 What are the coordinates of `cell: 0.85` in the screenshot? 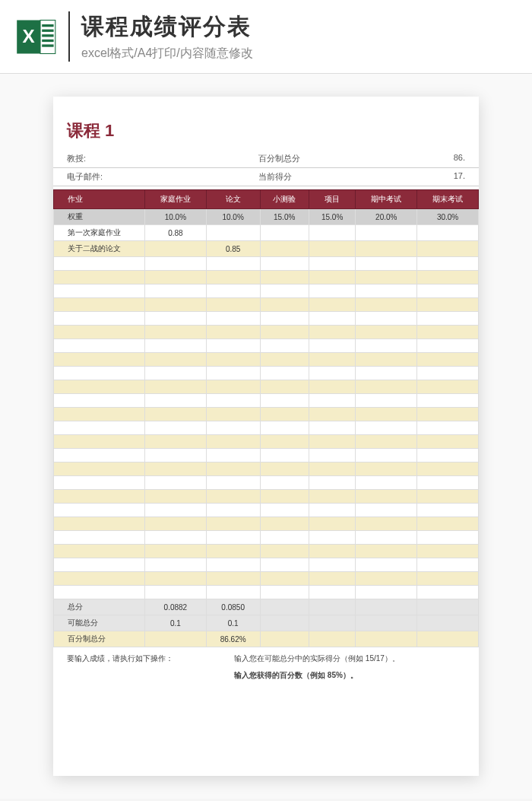 It's located at (233, 250).